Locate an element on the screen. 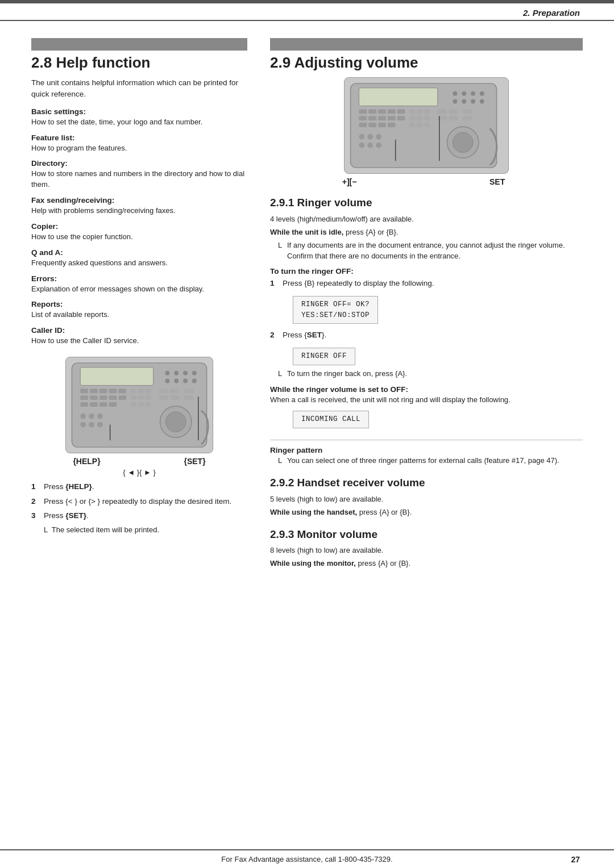  errors-label: Errors: is located at coordinates (139, 278).